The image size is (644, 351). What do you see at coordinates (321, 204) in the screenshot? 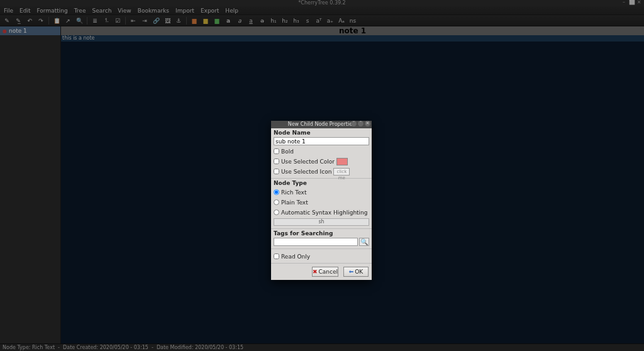
I see `section-node-type: Node Type Rich Text Plain Text Automatic…` at bounding box center [321, 204].